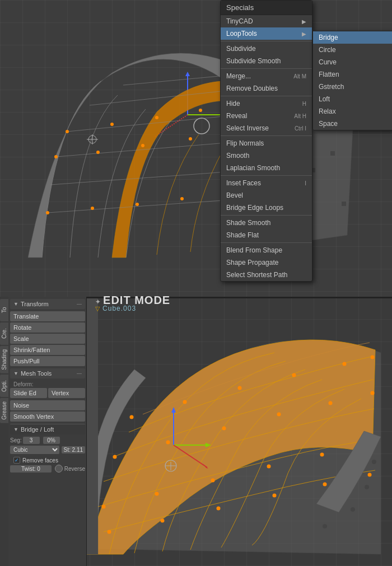 The image size is (392, 566). I want to click on interp-row: Cubic Linear St: 2.11, so click(48, 450).